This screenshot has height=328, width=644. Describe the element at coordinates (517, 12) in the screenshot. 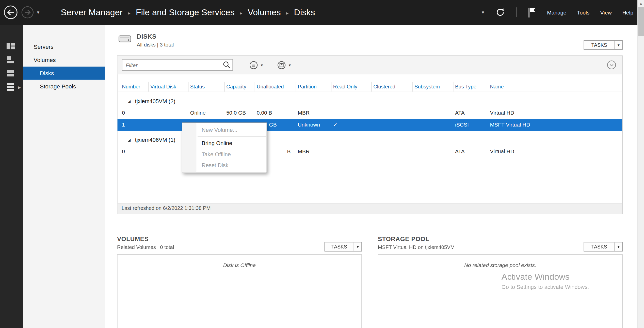

I see `topbar-divider` at that location.